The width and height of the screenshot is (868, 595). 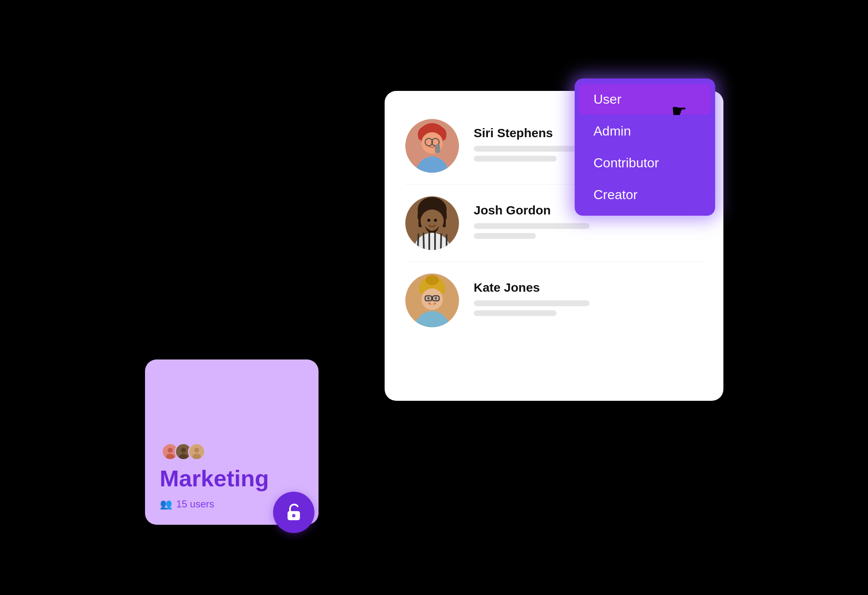 What do you see at coordinates (645, 163) in the screenshot?
I see `role-item-contributor: Contributor` at bounding box center [645, 163].